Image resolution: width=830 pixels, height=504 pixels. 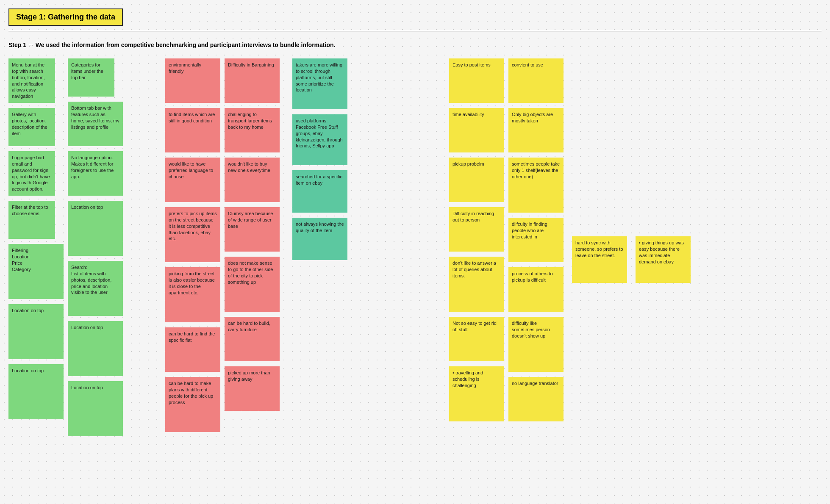 I want to click on list-item: picking from the street is also easier b…, so click(x=193, y=295).